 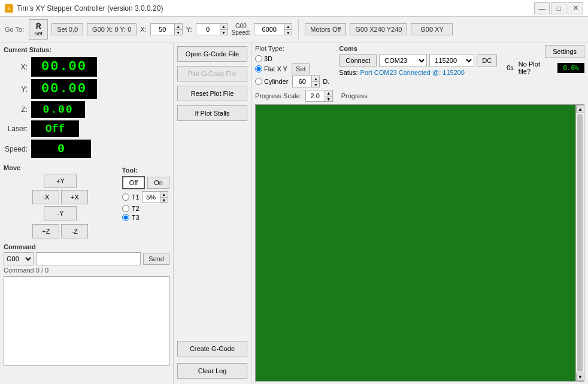 What do you see at coordinates (288, 26) in the screenshot?
I see `speed-spin-up: ▲` at bounding box center [288, 26].